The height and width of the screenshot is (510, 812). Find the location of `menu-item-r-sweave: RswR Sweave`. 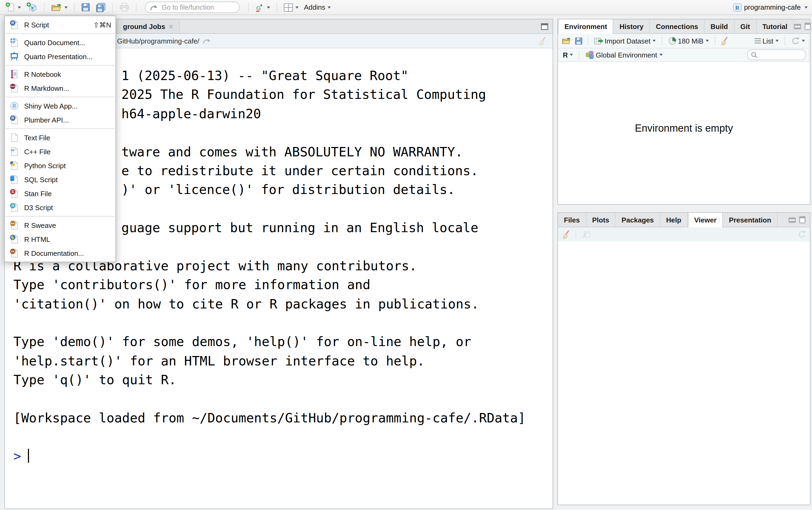

menu-item-r-sweave: RswR Sweave is located at coordinates (60, 225).